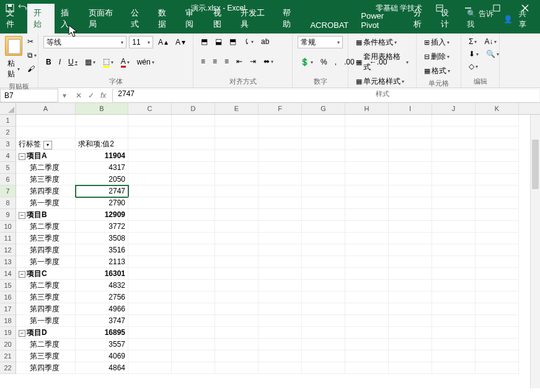  What do you see at coordinates (46, 309) in the screenshot?
I see `pivot-row-item: 第四季度` at bounding box center [46, 309].